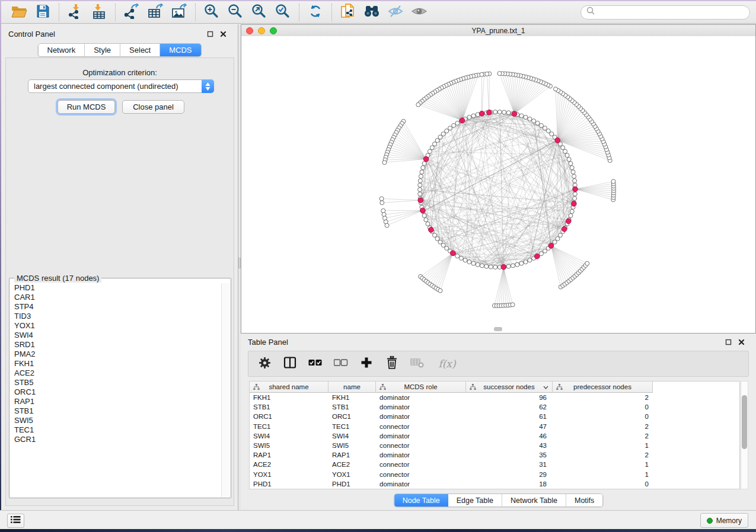 The width and height of the screenshot is (756, 532). Describe the element at coordinates (259, 12) in the screenshot. I see `zoom-fit-button` at that location.